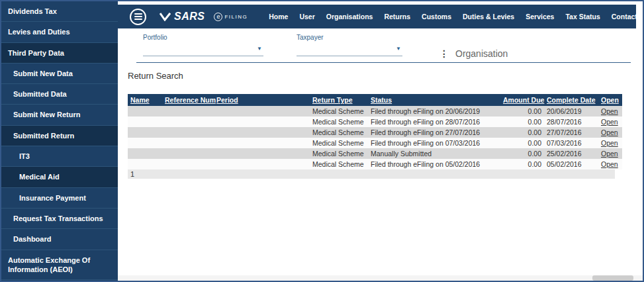  Describe the element at coordinates (60, 94) in the screenshot. I see `sidebar-item-submitted-data: Submitted Data` at that location.